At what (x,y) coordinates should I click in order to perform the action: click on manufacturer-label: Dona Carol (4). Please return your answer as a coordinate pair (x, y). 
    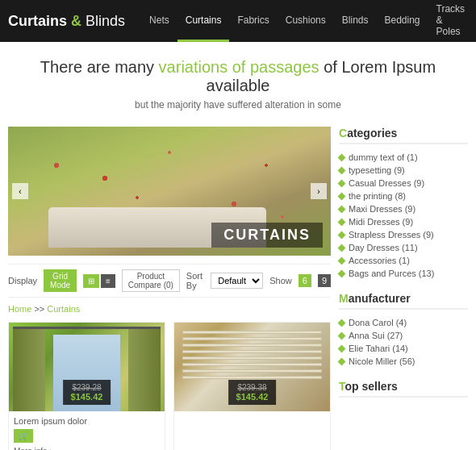
    Looking at the image, I should click on (378, 323).